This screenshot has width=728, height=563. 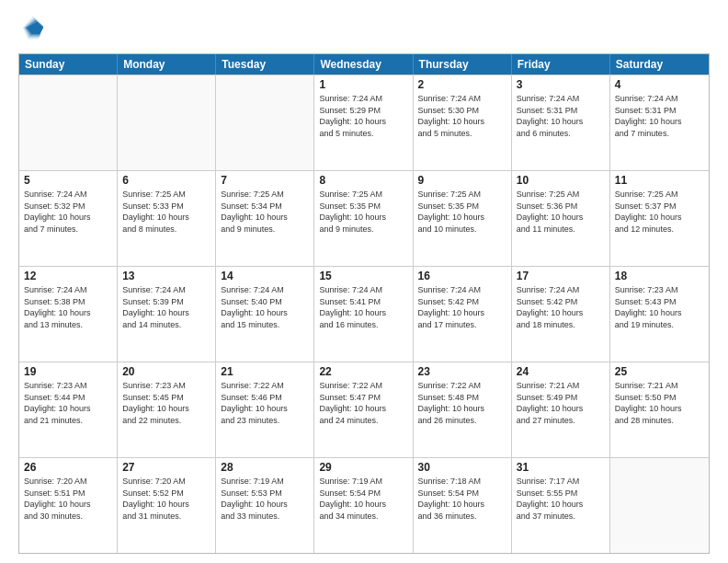 What do you see at coordinates (364, 64) in the screenshot?
I see `calendar-header: SundayMondayTuesdayWednesdayThursdayFrid…` at bounding box center [364, 64].